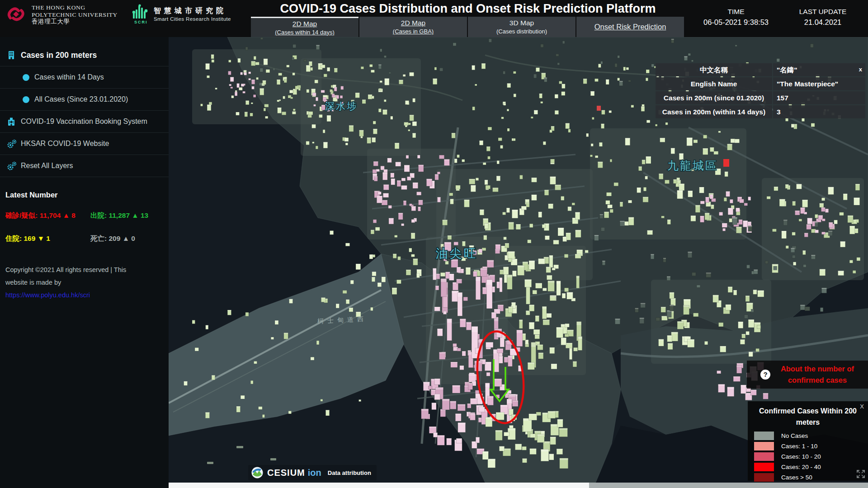  I want to click on about-line2: confirmed cases, so click(817, 380).